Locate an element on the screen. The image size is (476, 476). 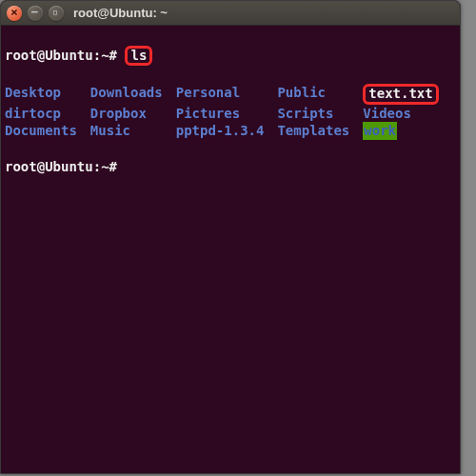
prompt-path-2: ~ is located at coordinates (105, 167).